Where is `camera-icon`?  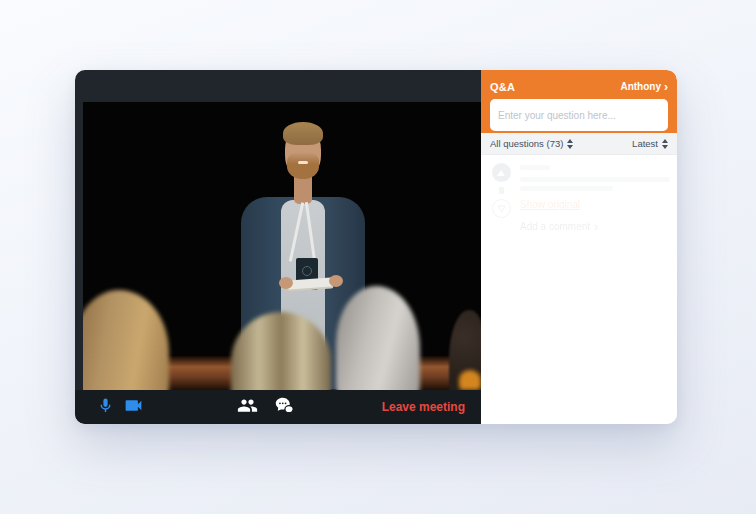
camera-icon is located at coordinates (134, 407).